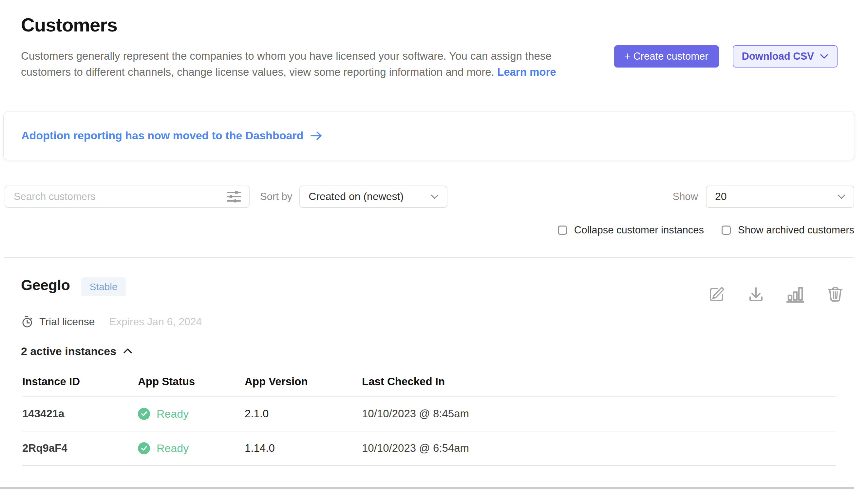 Image resolution: width=868 pixels, height=497 pixels. I want to click on adoption-banner-text: Adoption reporting has now moved to the …, so click(162, 136).